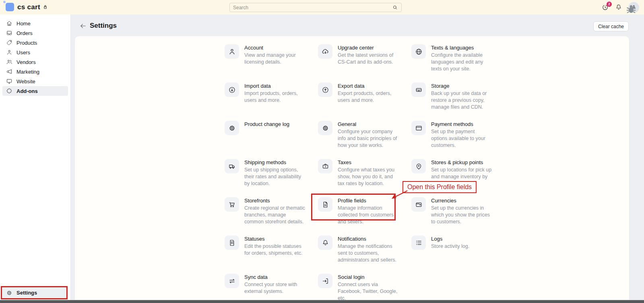 This screenshot has width=644, height=303. I want to click on settings-item-title: Currencies, so click(462, 200).